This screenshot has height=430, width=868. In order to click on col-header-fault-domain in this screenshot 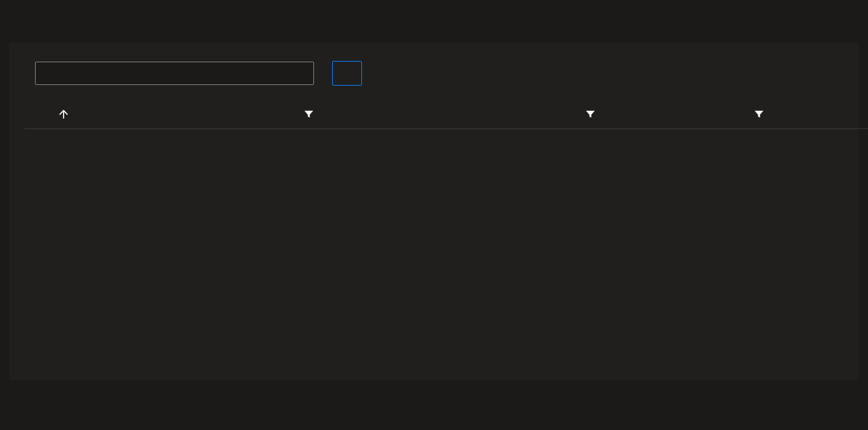, I will do `click(686, 115)`.